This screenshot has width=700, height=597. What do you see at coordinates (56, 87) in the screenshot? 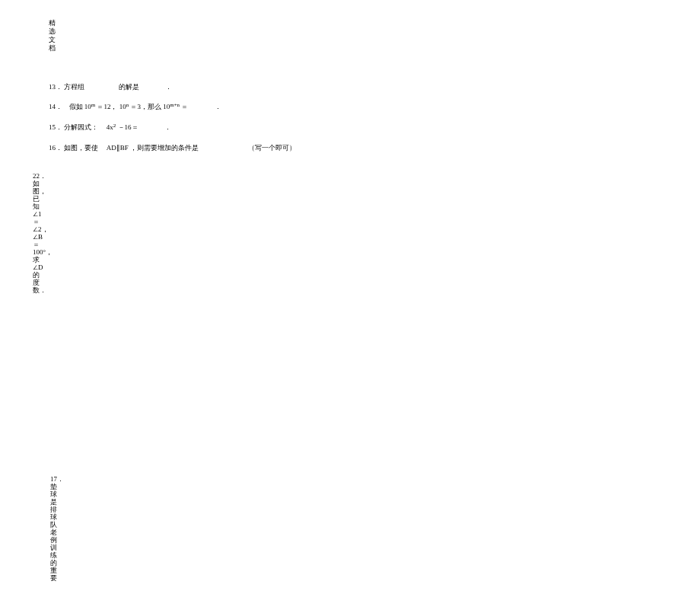
I see `q13-num: 13．` at bounding box center [56, 87].